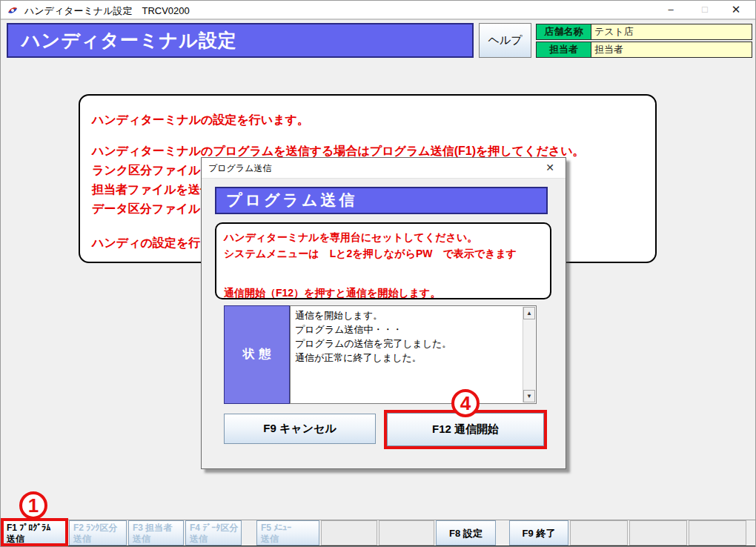  Describe the element at coordinates (98, 533) in the screenshot. I see `f2-rank-send-button: F2 ﾗﾝｸ区分送信` at that location.